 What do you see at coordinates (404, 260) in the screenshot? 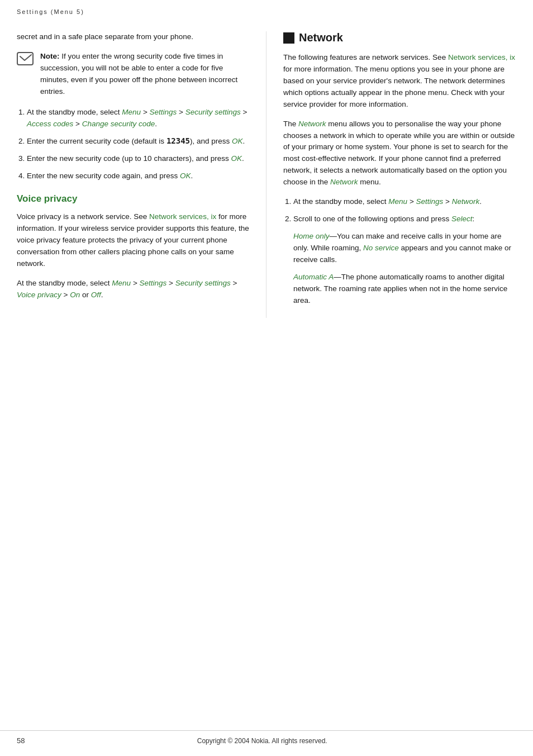
I see `list-item: Scroll to one of the following options a…` at bounding box center [404, 260].